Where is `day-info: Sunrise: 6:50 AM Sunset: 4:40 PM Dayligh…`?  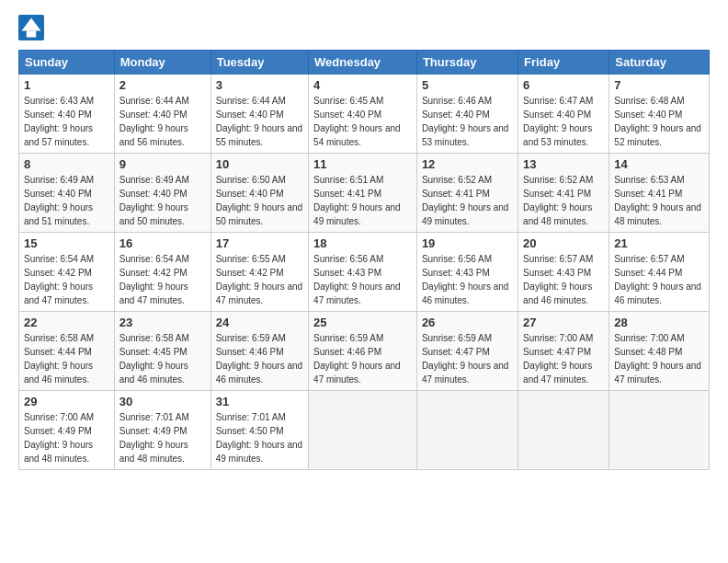 day-info: Sunrise: 6:50 AM Sunset: 4:40 PM Dayligh… is located at coordinates (259, 201).